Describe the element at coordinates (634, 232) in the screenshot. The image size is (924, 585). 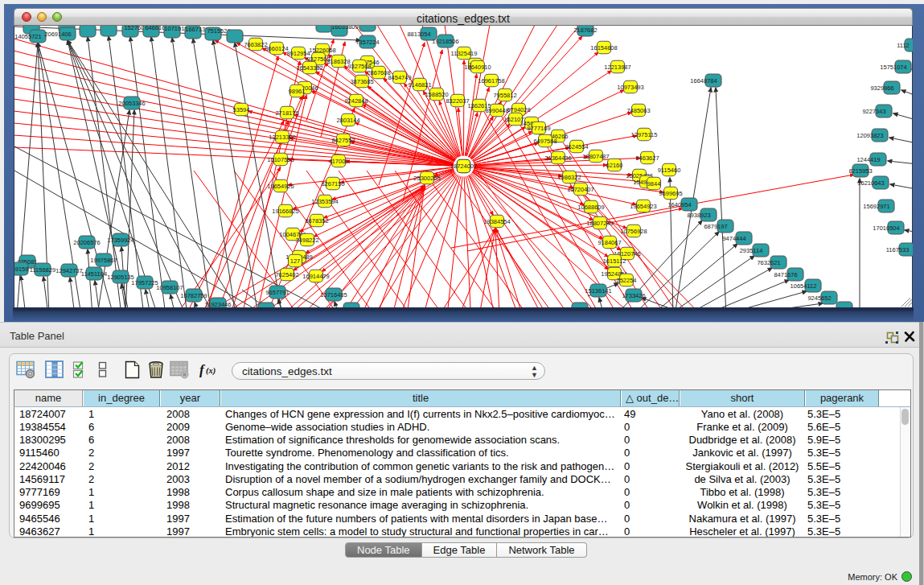
I see `svg-text: 10756928` at that location.